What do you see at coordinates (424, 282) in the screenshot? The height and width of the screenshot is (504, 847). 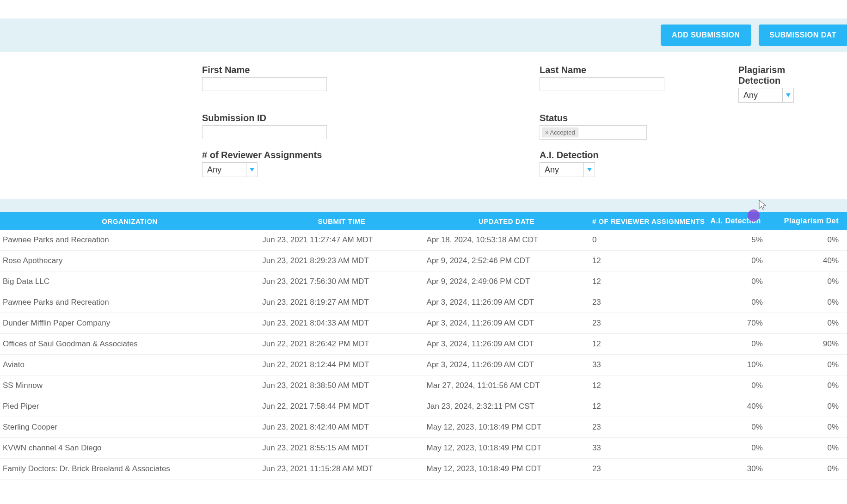 I see `table-row: Big Data LLCJun 23, 2021 7:56:30 AM MDTA…` at bounding box center [424, 282].